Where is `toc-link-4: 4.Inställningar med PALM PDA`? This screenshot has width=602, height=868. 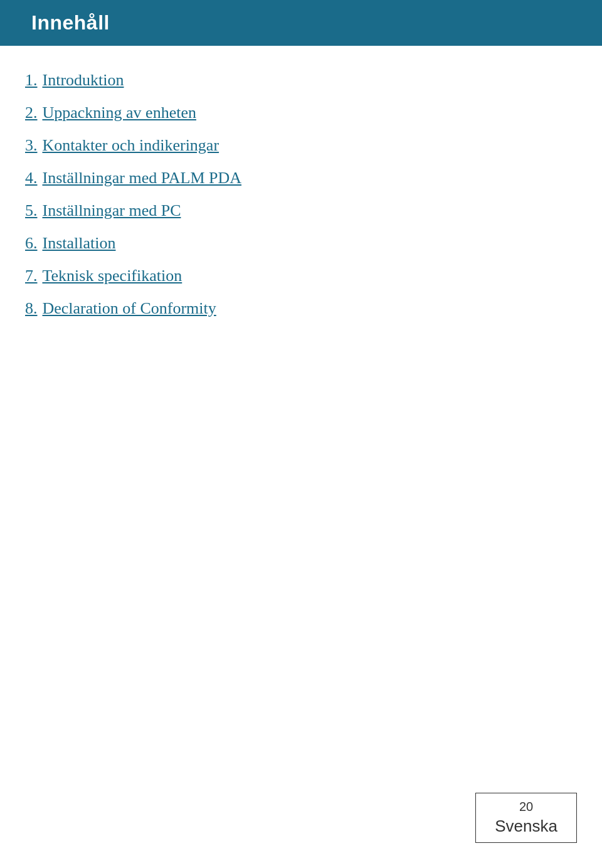 toc-link-4: 4.Inställningar med PALM PDA is located at coordinates (133, 178).